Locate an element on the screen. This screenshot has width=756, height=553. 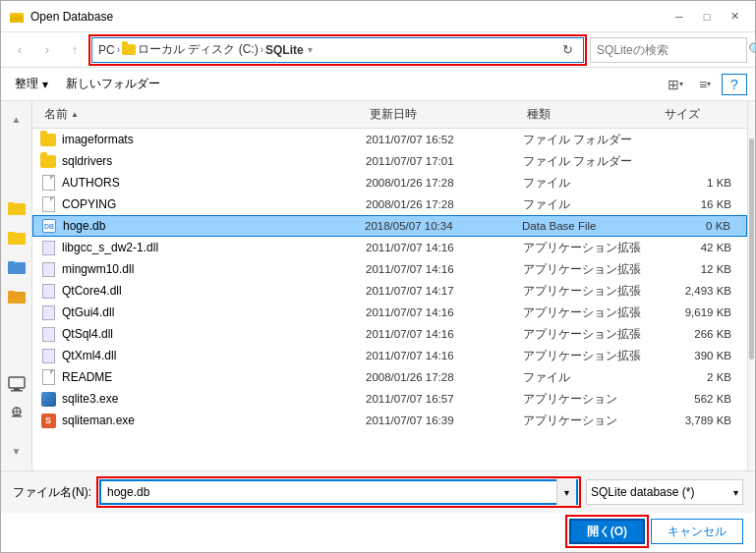
file-size: 1 KB is located at coordinates (700, 183).